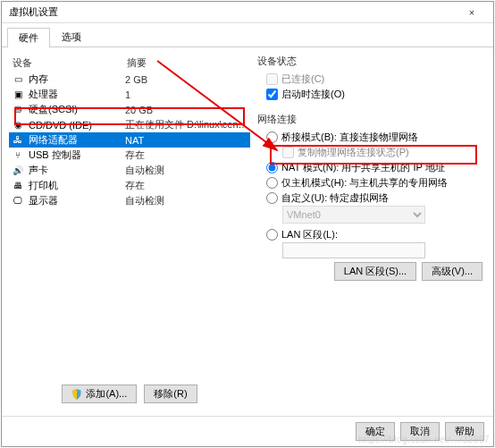  I want to click on printer-icon: 🖶, so click(18, 186).